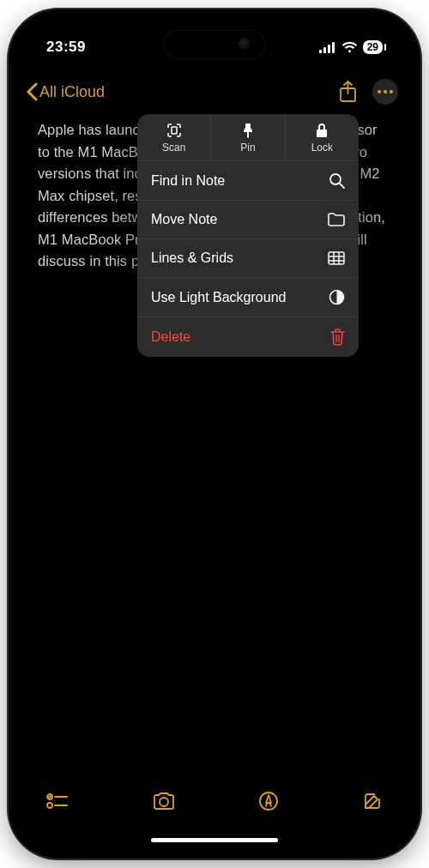 The width and height of the screenshot is (429, 868). Describe the element at coordinates (65, 92) in the screenshot. I see `back-button: All iCloud` at that location.